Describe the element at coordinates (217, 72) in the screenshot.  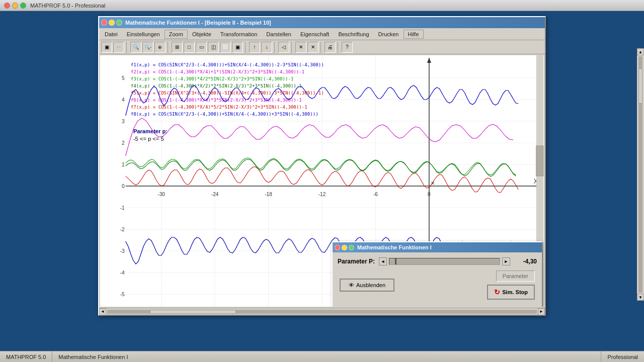
I see `svg-text:f2(x,p) = COS(1-(-4,300)*X/4)+: f2(x,p) = COS(1-(-4,300)*X/4)+1*(SIN(2-X…` at that location.